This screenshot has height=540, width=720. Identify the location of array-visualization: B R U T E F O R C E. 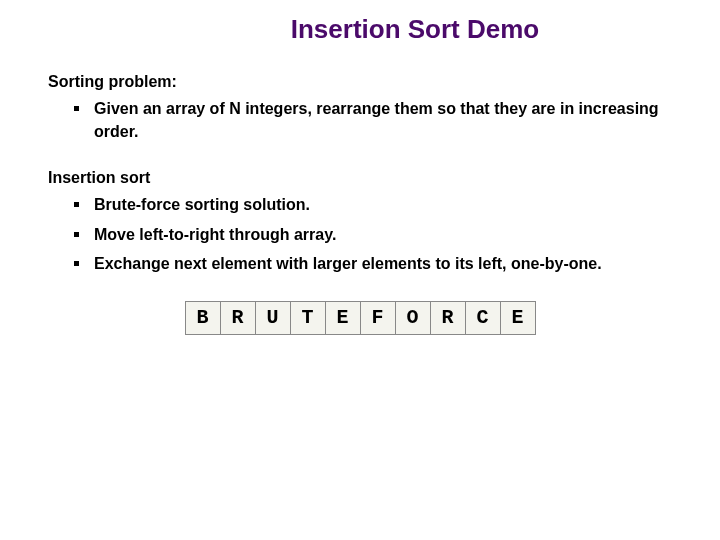
(360, 318).